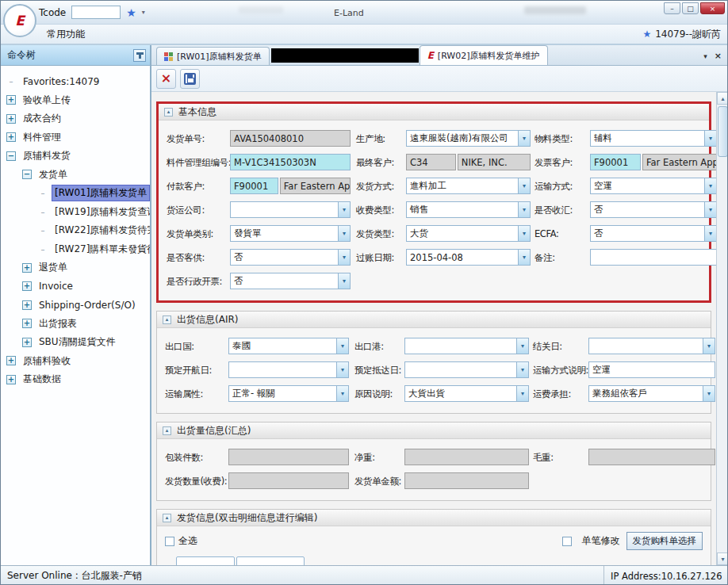  Describe the element at coordinates (75, 119) in the screenshot. I see `tree-item: +成衣合约` at that location.